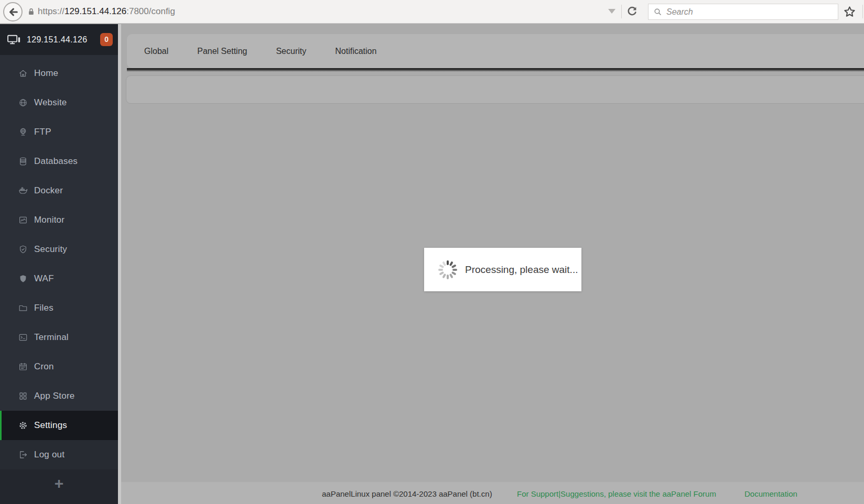  I want to click on sidebar-item-app-store: App Store, so click(59, 396).